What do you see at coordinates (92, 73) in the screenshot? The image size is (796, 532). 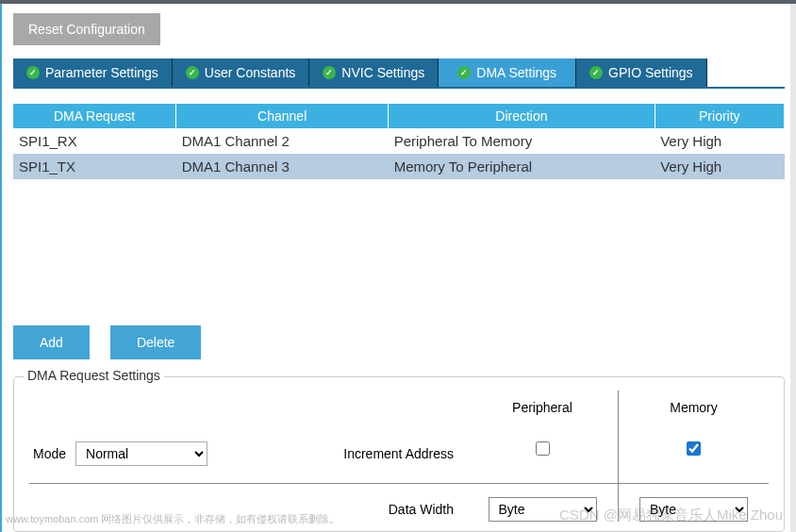 I see `tab-parameter-settings: Parameter Settings` at bounding box center [92, 73].